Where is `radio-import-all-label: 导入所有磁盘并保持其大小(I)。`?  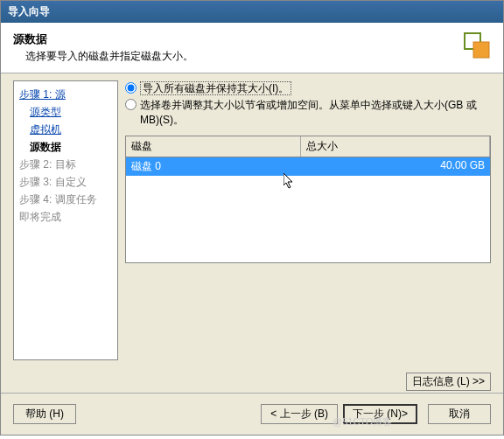 radio-import-all-label: 导入所有磁盘并保持其大小(I)。 is located at coordinates (215, 89).